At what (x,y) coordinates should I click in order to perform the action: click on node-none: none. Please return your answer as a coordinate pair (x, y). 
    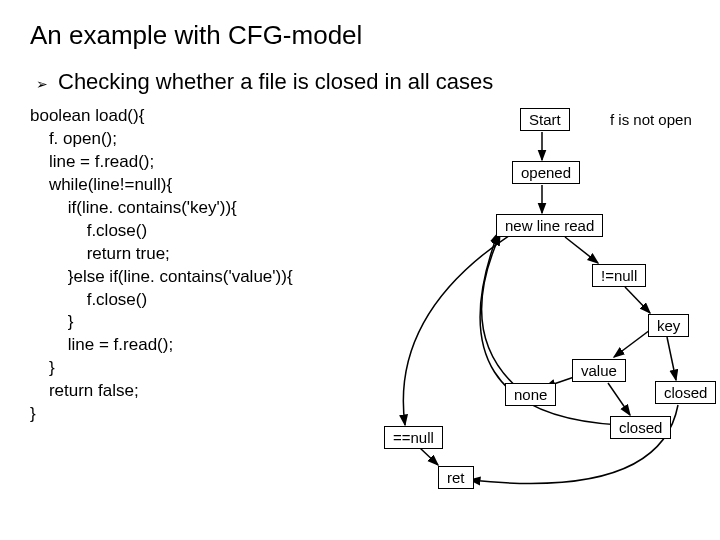
    Looking at the image, I should click on (530, 394).